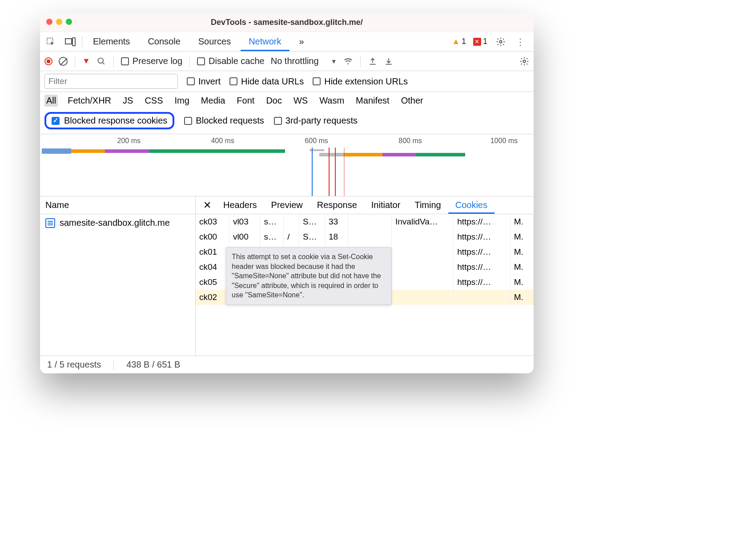 The height and width of the screenshot is (544, 756). What do you see at coordinates (389, 61) in the screenshot?
I see `download-icon` at bounding box center [389, 61].